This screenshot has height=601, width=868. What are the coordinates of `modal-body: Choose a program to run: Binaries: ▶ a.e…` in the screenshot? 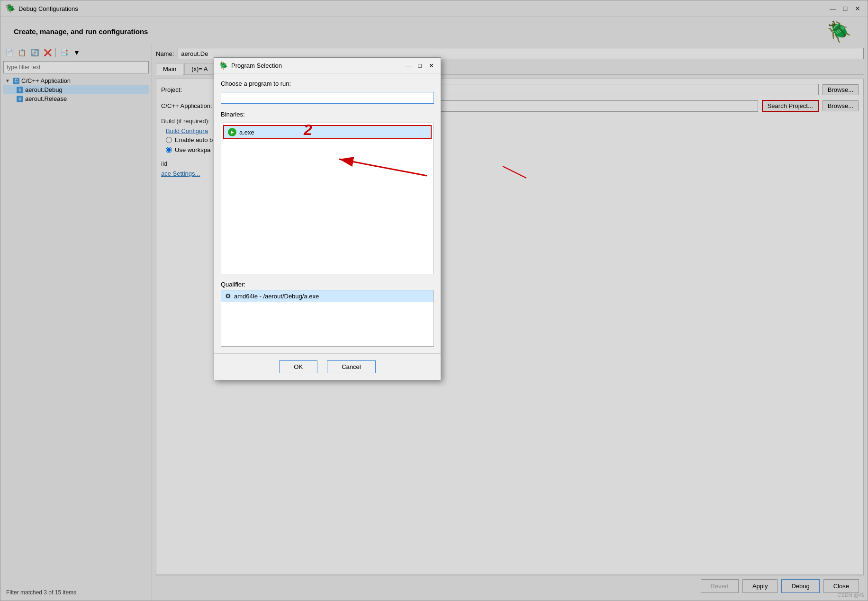 It's located at (327, 213).